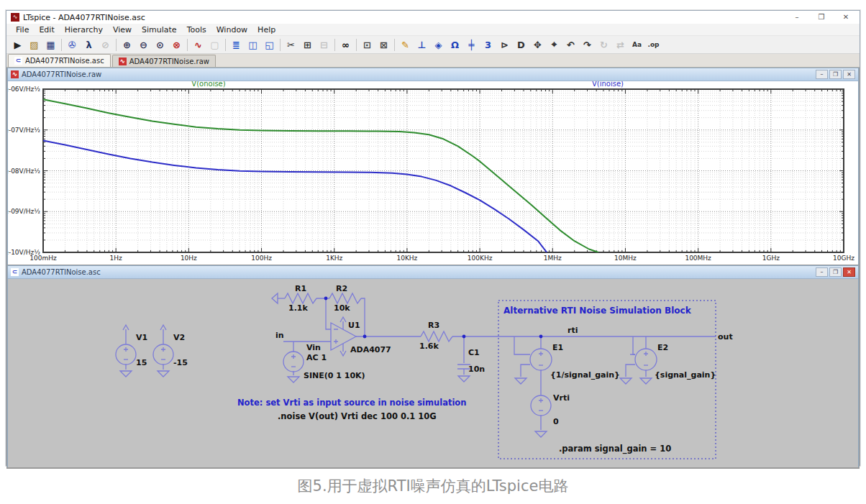  What do you see at coordinates (232, 30) in the screenshot?
I see `menu-window: Window` at bounding box center [232, 30].